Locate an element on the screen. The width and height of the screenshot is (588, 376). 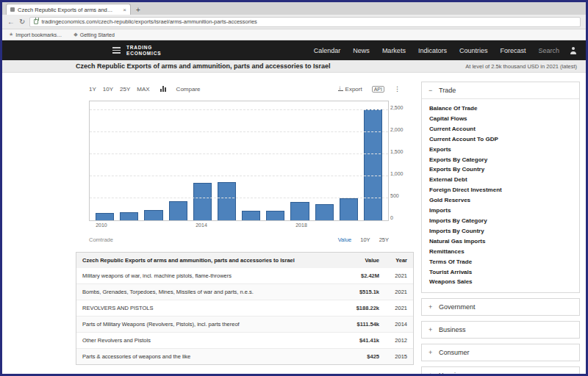
table-row: Bombs, Grenades, Torpedoes, Mines, Missi… is located at coordinates (245, 292).